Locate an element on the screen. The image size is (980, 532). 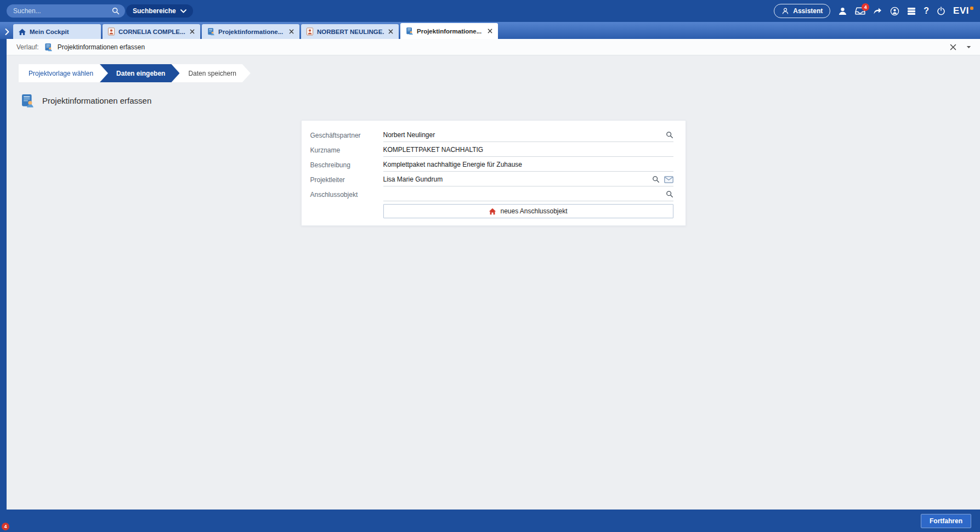
assistant-person-icon is located at coordinates (785, 11).